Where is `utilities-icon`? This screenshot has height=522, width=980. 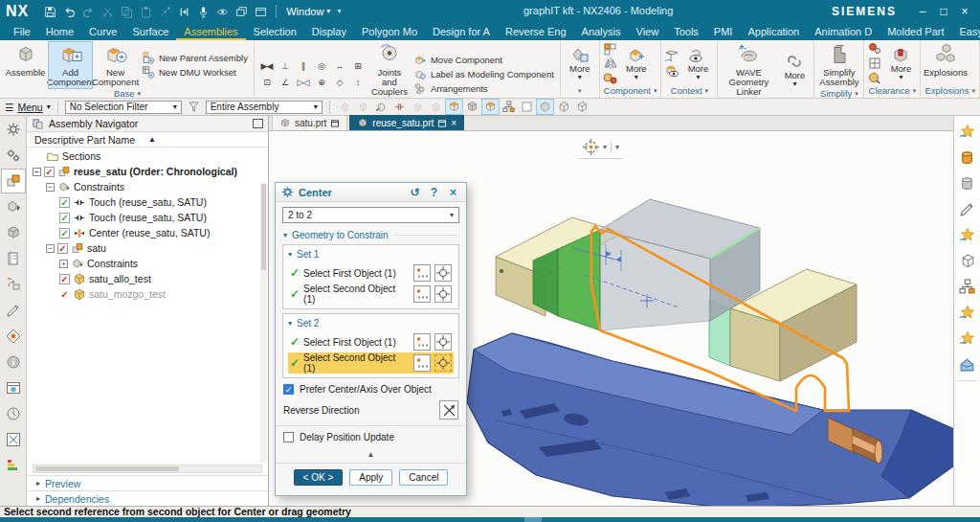
utilities-icon is located at coordinates (13, 440).